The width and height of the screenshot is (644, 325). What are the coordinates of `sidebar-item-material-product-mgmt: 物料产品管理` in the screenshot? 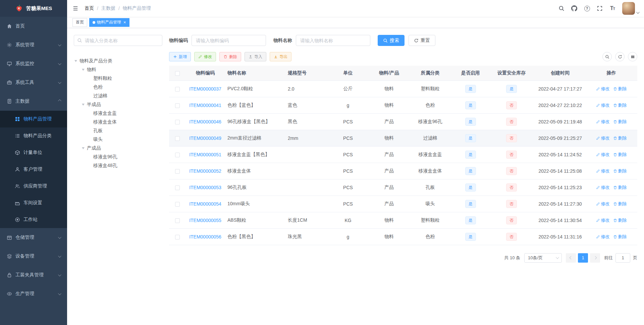 It's located at (34, 119).